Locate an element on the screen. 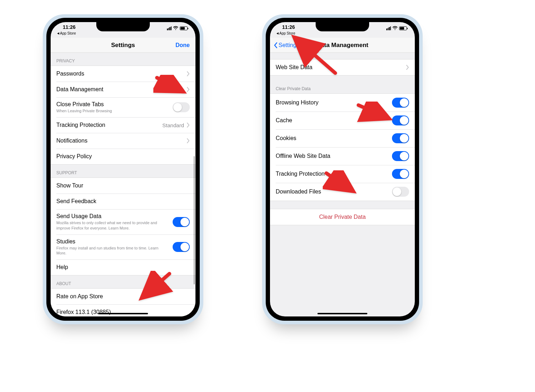 This screenshot has height=392, width=535. toggle-downloaded-files is located at coordinates (401, 192).